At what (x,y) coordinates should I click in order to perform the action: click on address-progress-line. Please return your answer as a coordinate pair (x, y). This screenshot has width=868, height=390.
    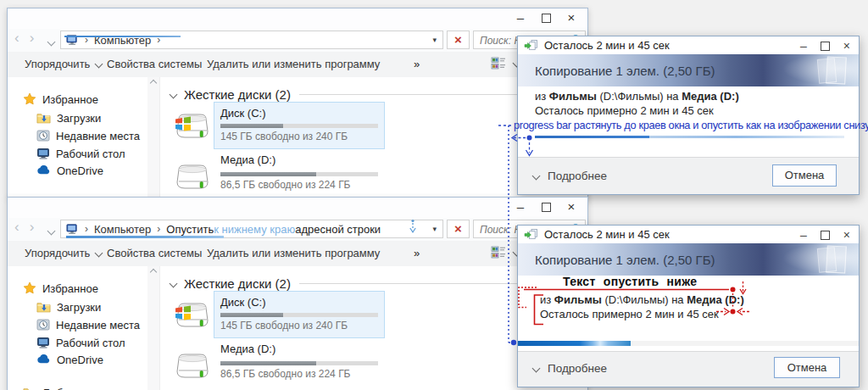
    Looking at the image, I should click on (145, 237).